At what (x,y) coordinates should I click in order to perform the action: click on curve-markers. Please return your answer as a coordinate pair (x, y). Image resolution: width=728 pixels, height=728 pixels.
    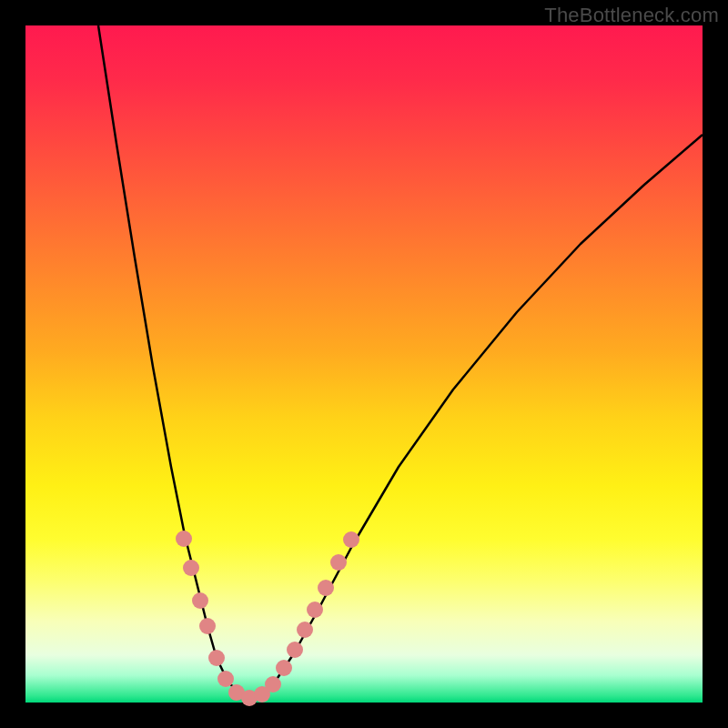
    Looking at the image, I should click on (268, 619).